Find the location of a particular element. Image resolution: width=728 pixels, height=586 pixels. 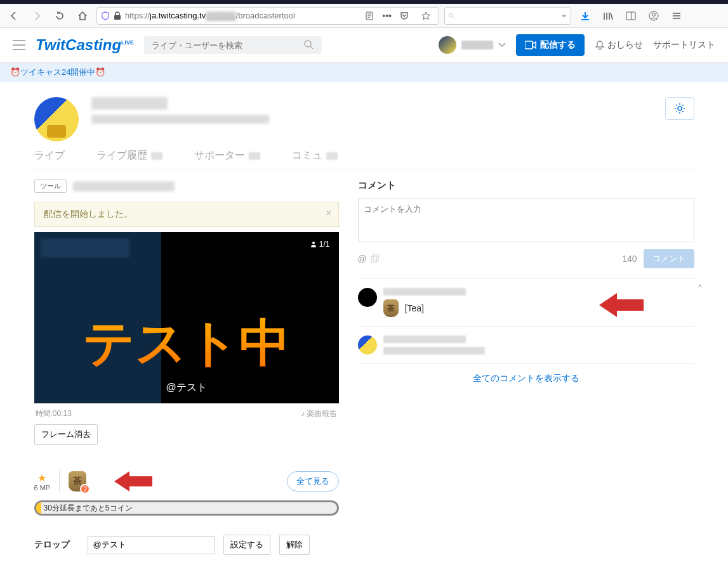

username is located at coordinates (477, 45).